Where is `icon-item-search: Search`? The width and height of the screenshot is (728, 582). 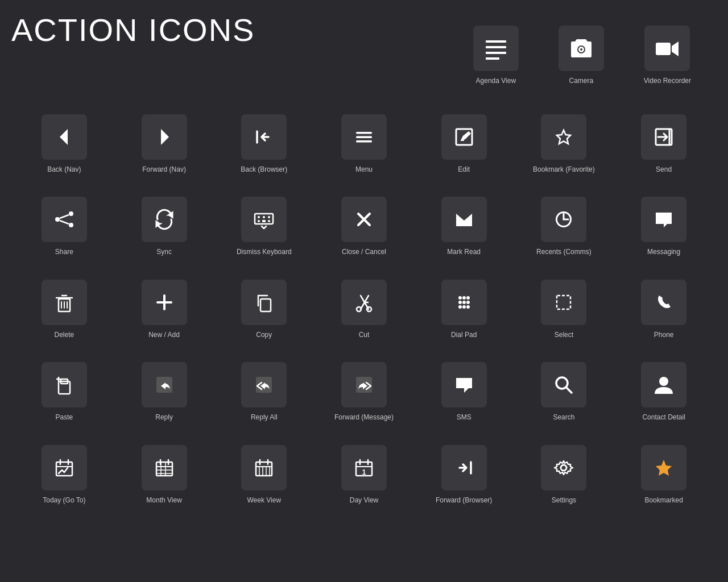 icon-item-search: Search is located at coordinates (564, 392).